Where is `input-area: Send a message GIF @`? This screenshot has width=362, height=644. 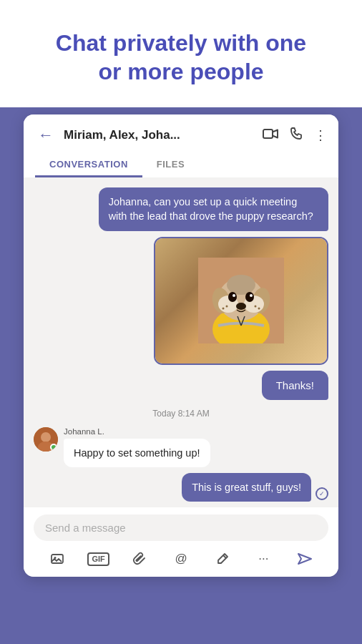
input-area: Send a message GIF @ is located at coordinates (181, 542).